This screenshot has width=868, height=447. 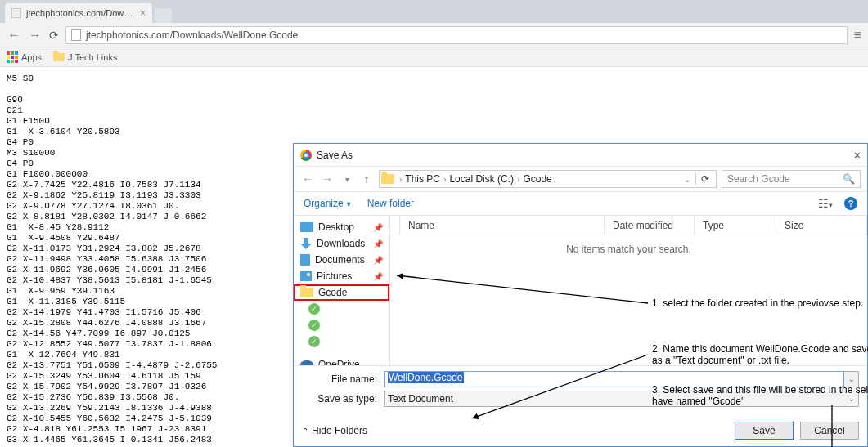 I want to click on browser-tab-bar: jtechphotonics.com/Dow… ×, so click(x=434, y=11).